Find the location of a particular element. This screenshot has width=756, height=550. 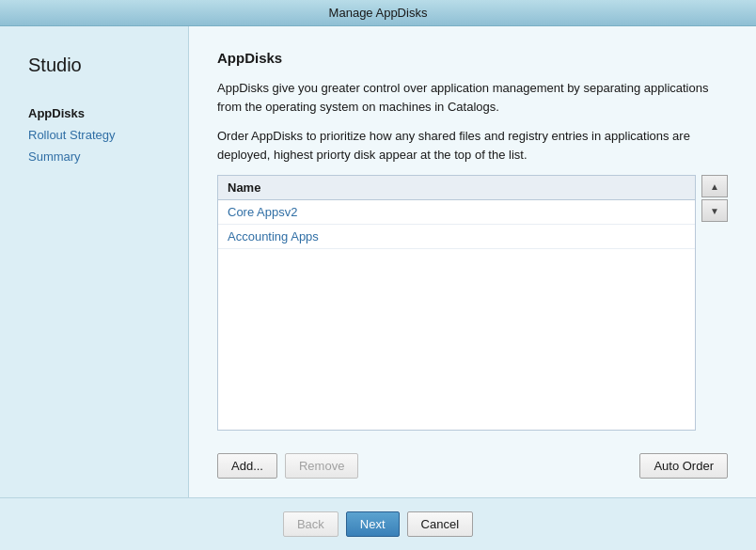

scroll-down-button: ▼ is located at coordinates (715, 211).